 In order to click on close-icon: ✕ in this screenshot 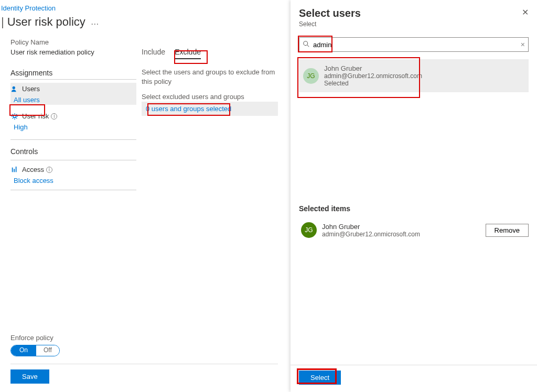, I will do `click(525, 13)`.